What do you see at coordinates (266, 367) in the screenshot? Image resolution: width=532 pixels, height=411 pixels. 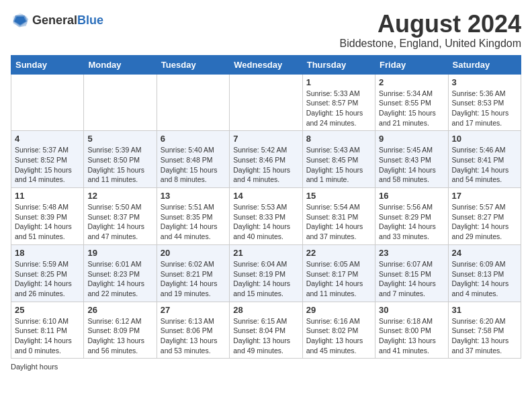 I see `footer-note: Daylight hours` at bounding box center [266, 367].